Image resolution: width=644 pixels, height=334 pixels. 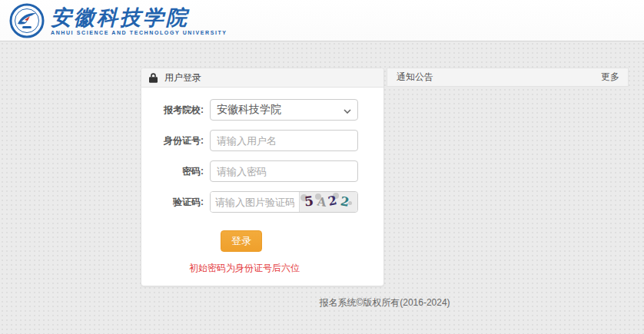 What do you see at coordinates (263, 171) in the screenshot?
I see `form-row-password: 密码:` at bounding box center [263, 171].